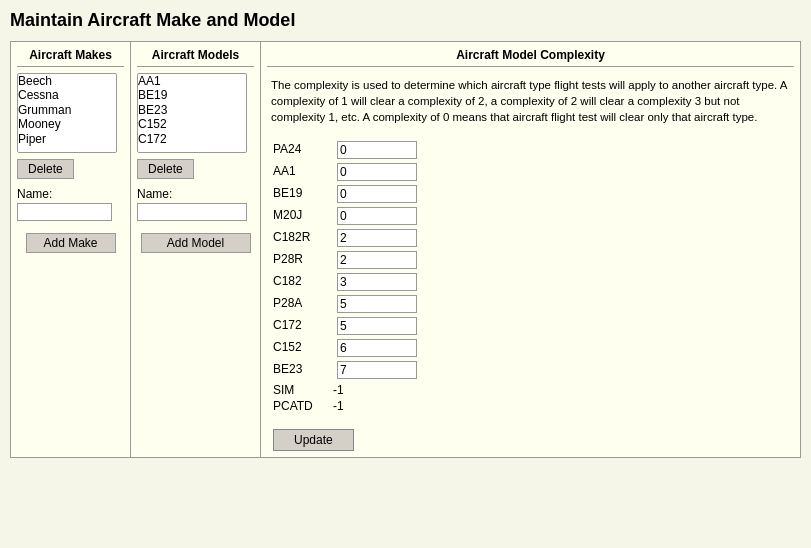  What do you see at coordinates (299, 406) in the screenshot?
I see `static-model-label: PCATD` at bounding box center [299, 406].